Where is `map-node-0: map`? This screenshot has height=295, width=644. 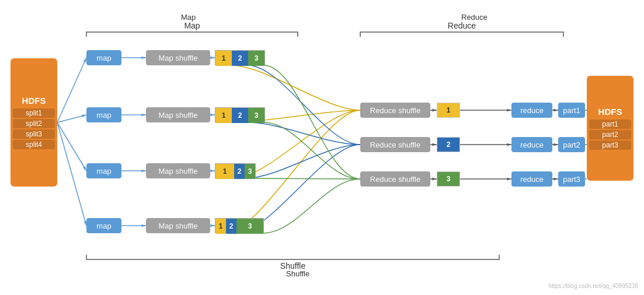 map-node-0: map is located at coordinates (104, 58).